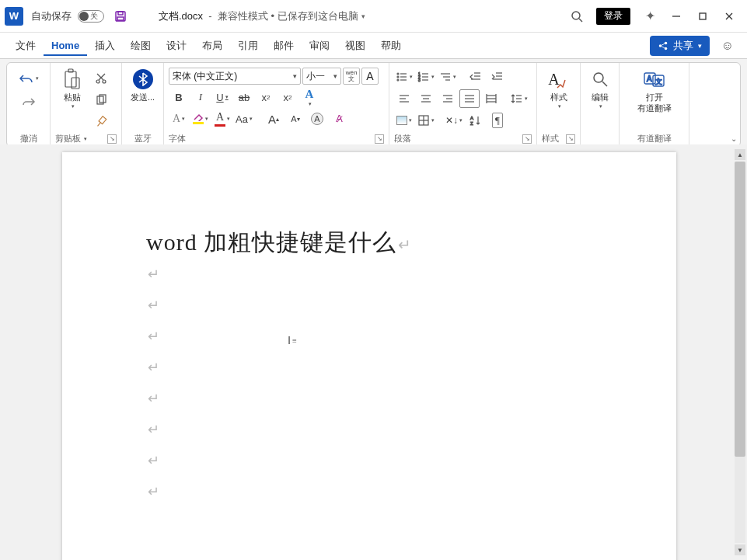 The image size is (747, 560). I want to click on borders-button: ▾, so click(426, 120).